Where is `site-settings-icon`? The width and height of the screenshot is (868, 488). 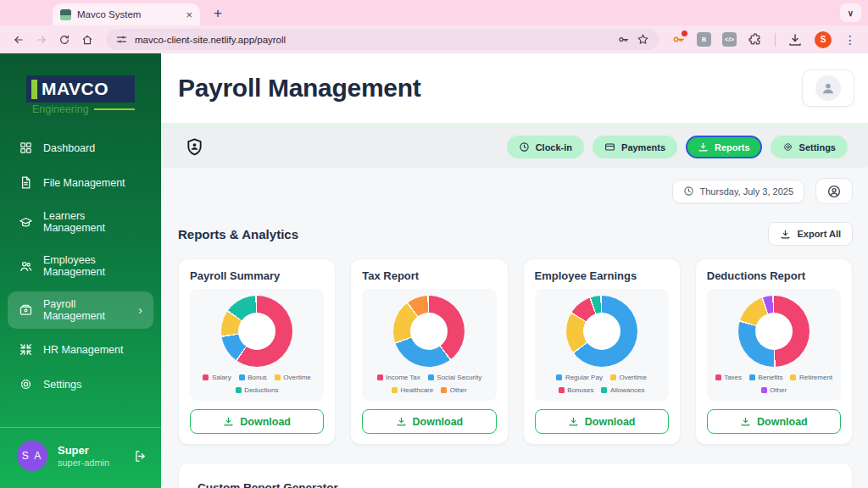
site-settings-icon is located at coordinates (122, 39).